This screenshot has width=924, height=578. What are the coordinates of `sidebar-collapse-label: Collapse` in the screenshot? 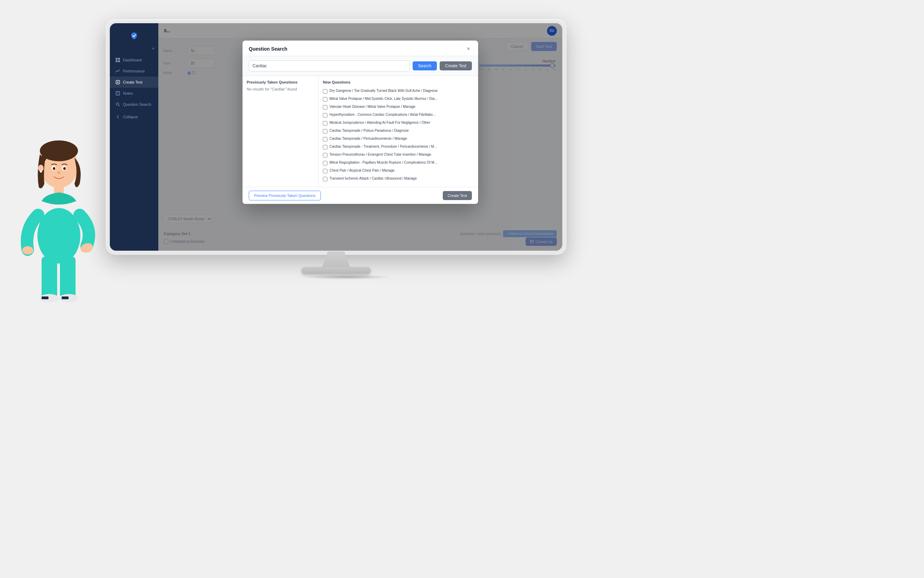 It's located at (131, 117).